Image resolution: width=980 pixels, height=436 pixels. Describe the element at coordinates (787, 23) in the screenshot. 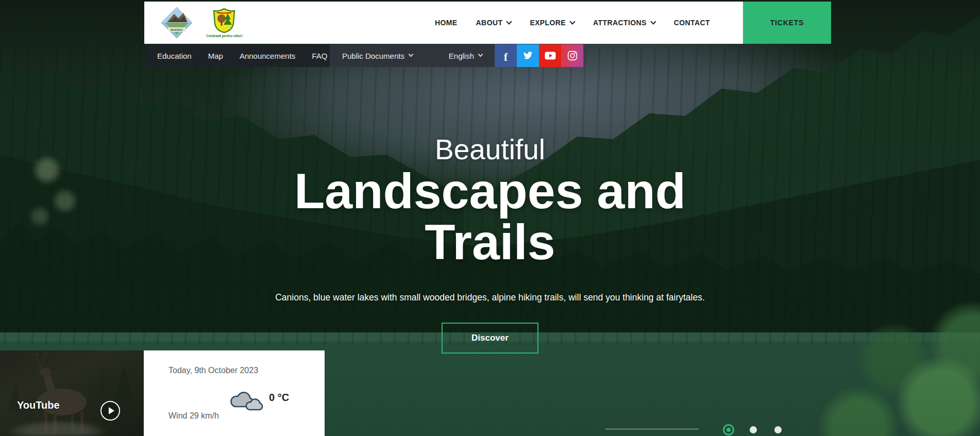

I see `tickets-button: TICKETS` at that location.